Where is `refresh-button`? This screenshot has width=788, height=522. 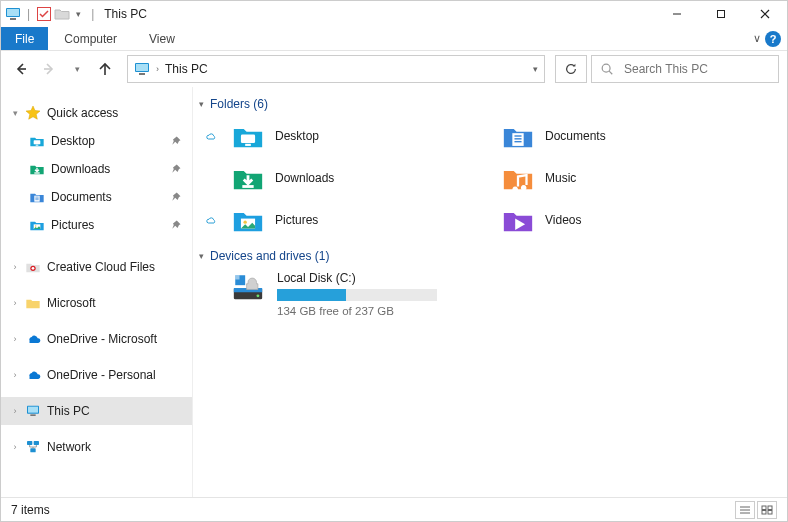 refresh-button is located at coordinates (571, 69).